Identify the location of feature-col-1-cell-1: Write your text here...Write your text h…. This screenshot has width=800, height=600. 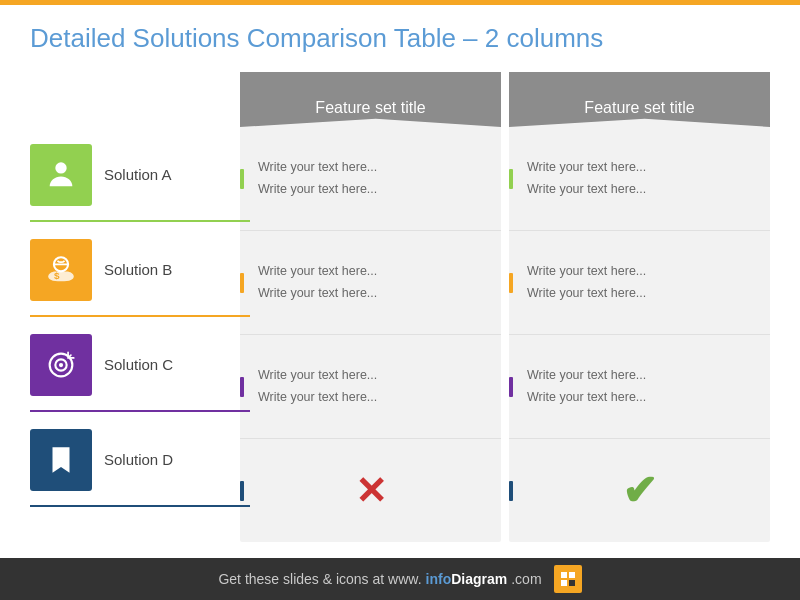
(370, 179).